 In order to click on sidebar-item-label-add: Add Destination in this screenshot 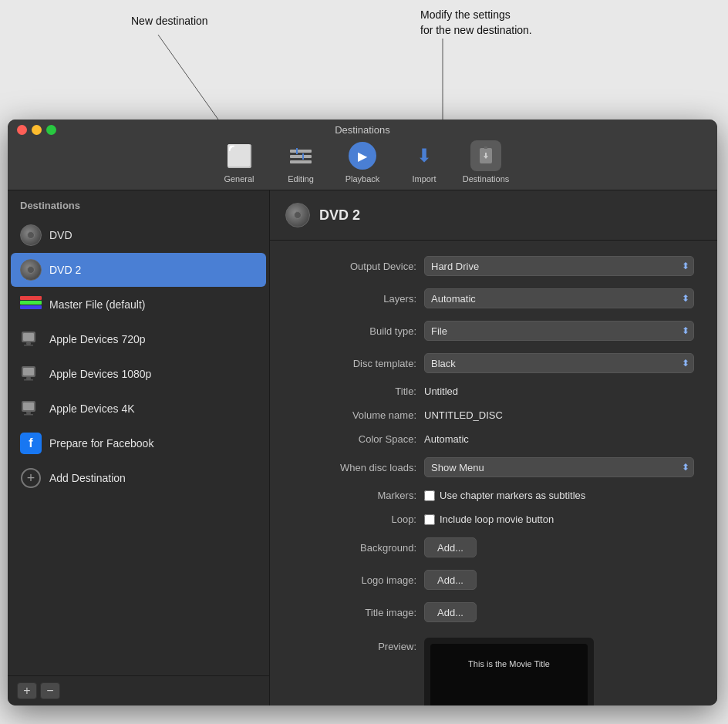, I will do `click(88, 478)`.